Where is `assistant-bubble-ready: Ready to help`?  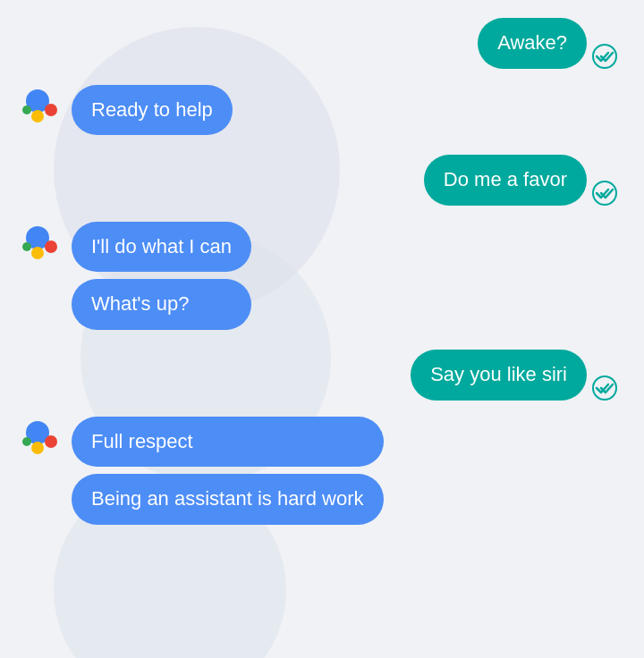
assistant-bubble-ready: Ready to help is located at coordinates (152, 111).